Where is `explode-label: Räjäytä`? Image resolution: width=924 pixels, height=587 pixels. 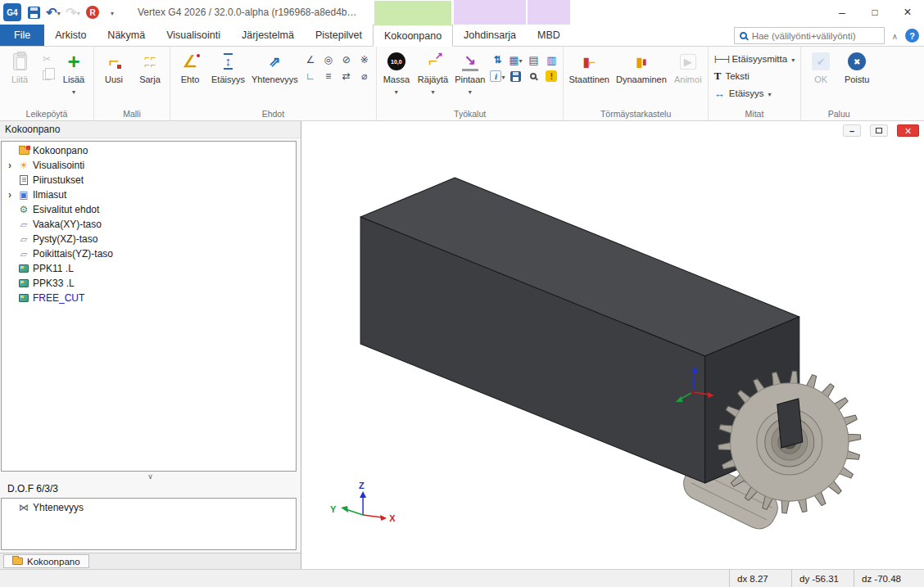 explode-label: Räjäytä is located at coordinates (433, 79).